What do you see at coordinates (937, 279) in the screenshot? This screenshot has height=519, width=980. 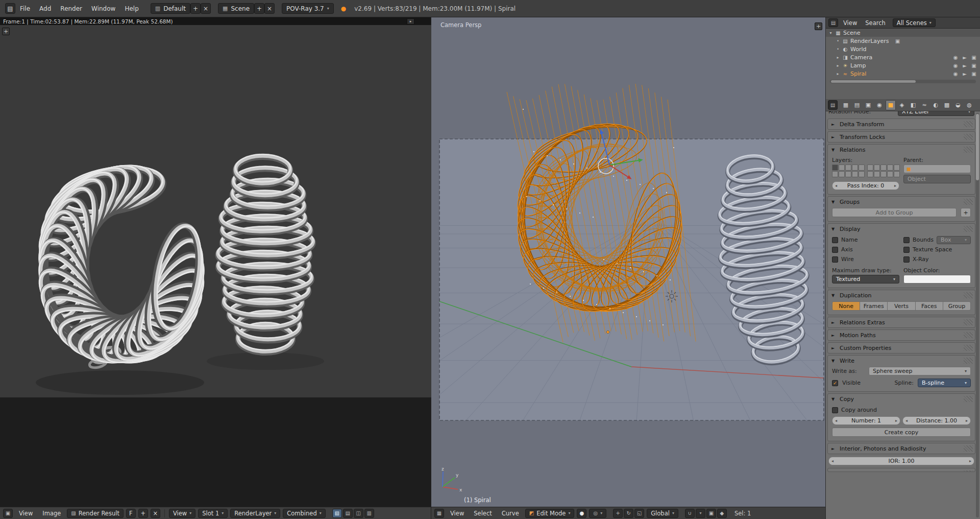 I see `object-color-swatch` at bounding box center [937, 279].